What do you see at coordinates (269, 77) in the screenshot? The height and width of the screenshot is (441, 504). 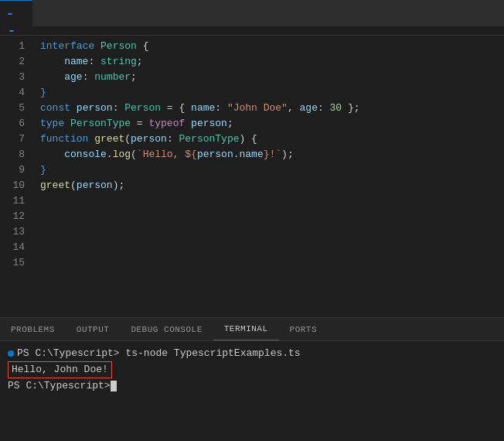 I see `code-line: age: number;` at bounding box center [269, 77].